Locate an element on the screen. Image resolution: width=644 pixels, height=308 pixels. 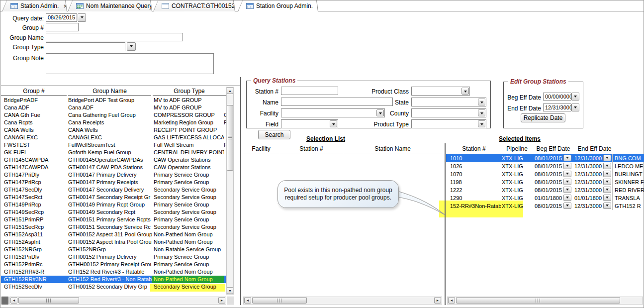
group-table-row: GTH152Asp311GTH00152 Aspect 311 Pool Gro… is located at coordinates (113, 235).